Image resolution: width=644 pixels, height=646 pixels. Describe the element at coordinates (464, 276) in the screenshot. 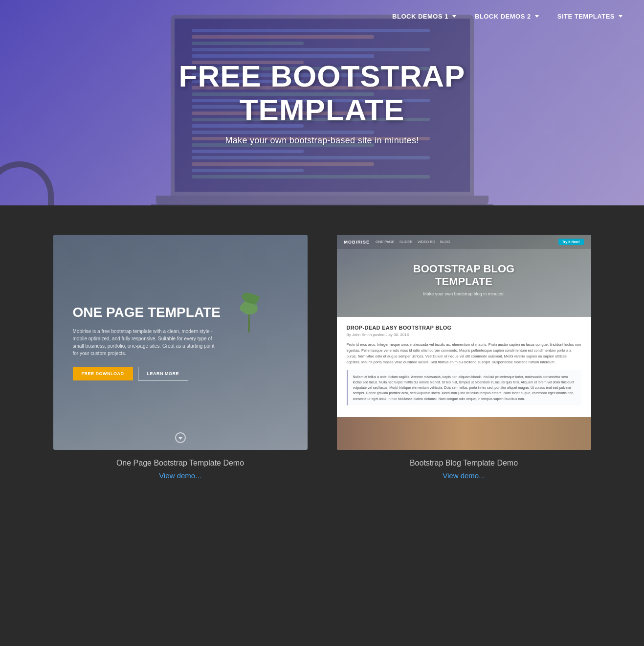

I see `blog-hero-title: BOOTSTRAP BLOGTEMPLATE` at that location.